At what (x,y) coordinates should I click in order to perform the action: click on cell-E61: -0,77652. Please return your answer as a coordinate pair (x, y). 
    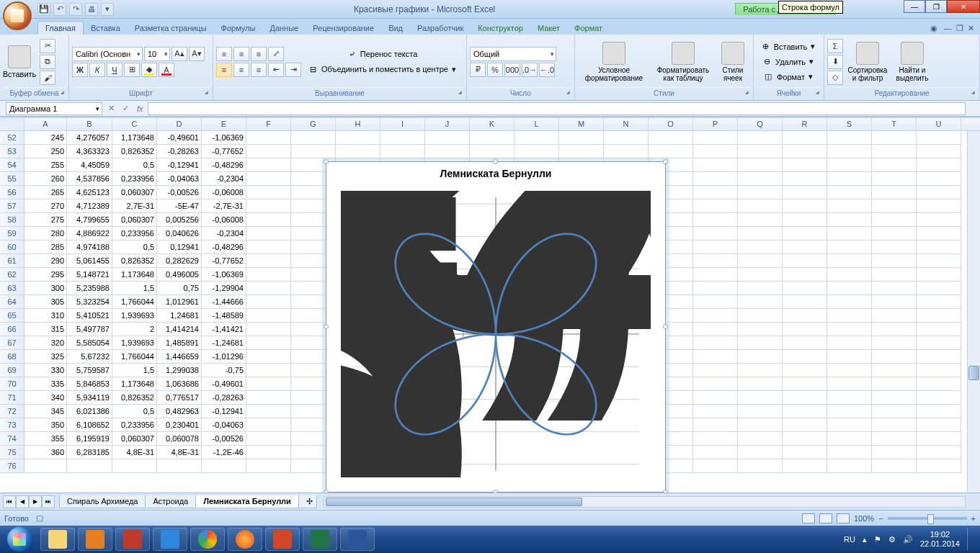
    Looking at the image, I should click on (224, 261).